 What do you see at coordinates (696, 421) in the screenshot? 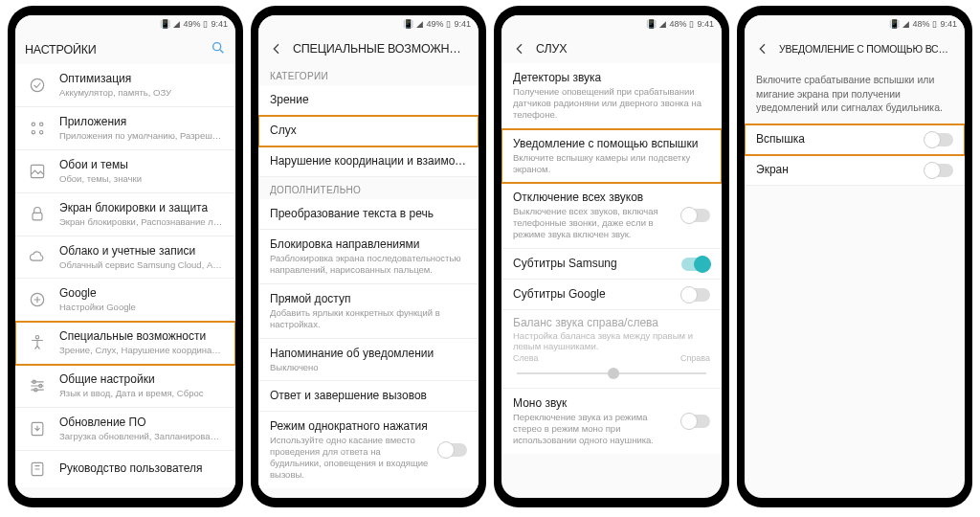
I see `toggle-mono` at bounding box center [696, 421].